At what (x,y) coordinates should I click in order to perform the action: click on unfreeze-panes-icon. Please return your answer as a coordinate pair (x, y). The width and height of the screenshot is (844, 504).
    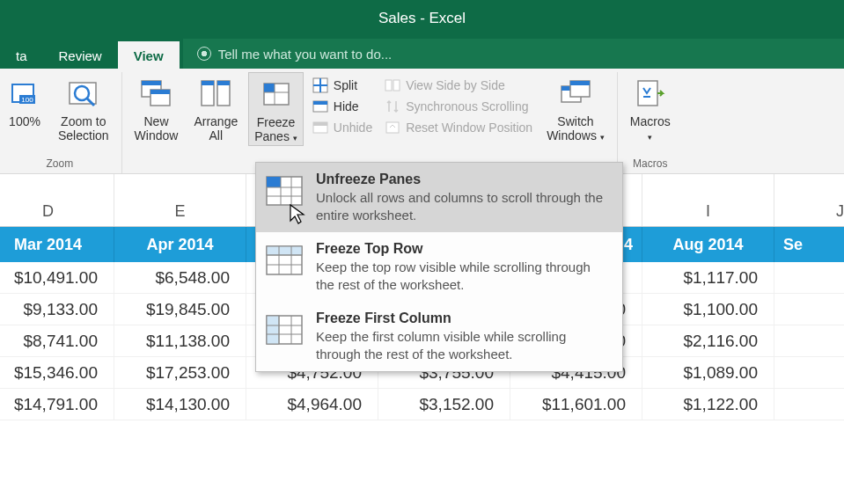
    Looking at the image, I should click on (284, 191).